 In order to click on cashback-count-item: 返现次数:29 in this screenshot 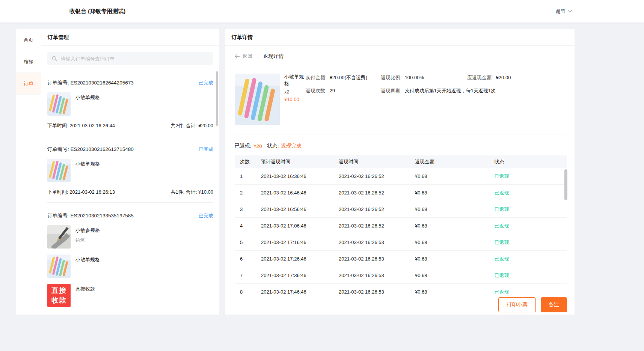, I will do `click(343, 91)`.